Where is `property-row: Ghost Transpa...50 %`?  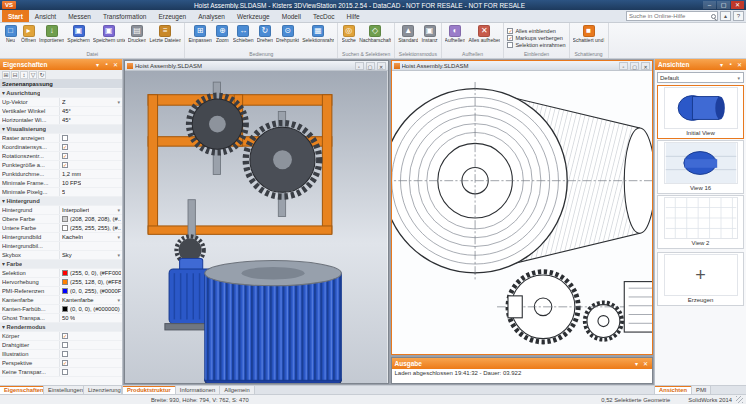 property-row: Ghost Transpa...50 % is located at coordinates (61, 318).